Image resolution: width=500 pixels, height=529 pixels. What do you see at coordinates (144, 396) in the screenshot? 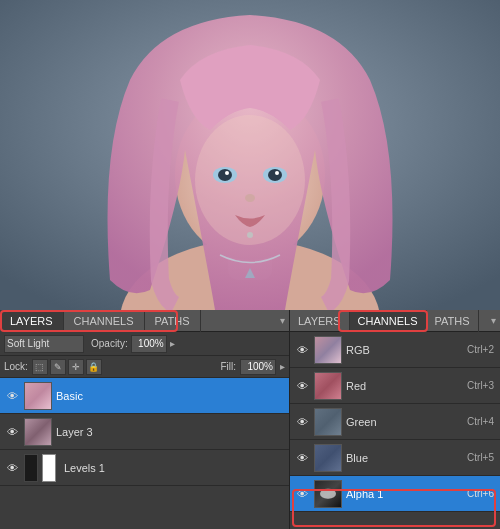
I see `layer-item-basic: 👁 Basic` at bounding box center [144, 396].